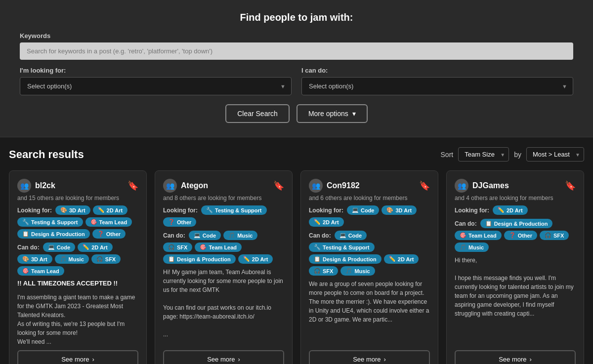  Describe the element at coordinates (466, 224) in the screenshot. I see `can-do-label-3: Can do:` at that location.